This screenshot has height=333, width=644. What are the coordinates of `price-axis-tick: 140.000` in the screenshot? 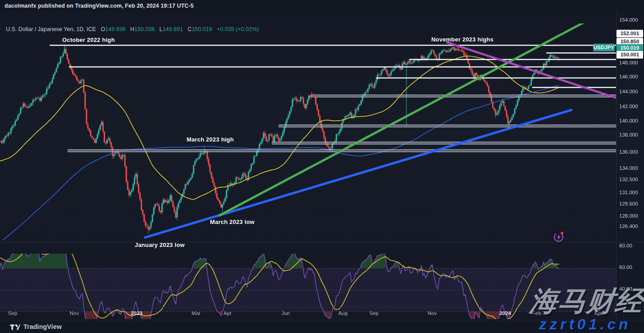 It's located at (629, 121).